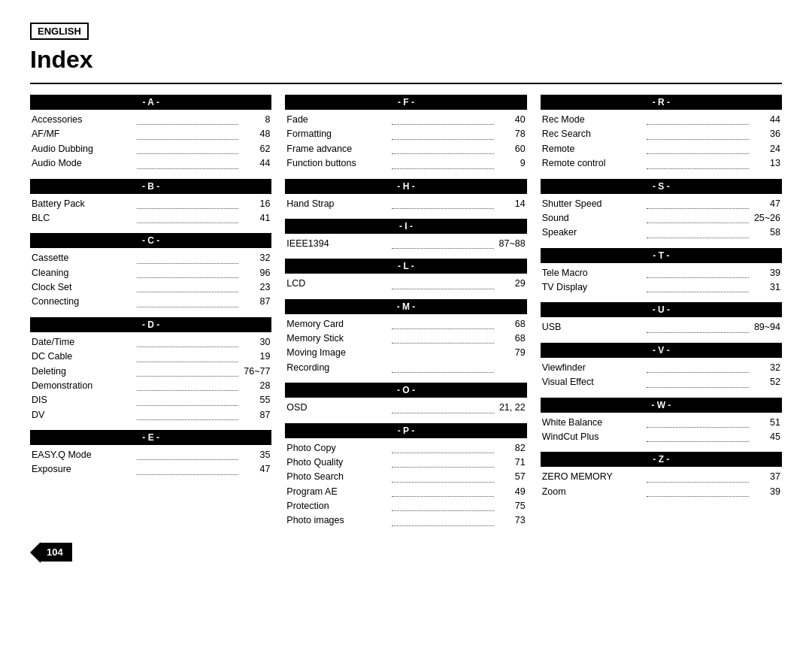  What do you see at coordinates (511, 164) in the screenshot?
I see `entry-page: 9` at bounding box center [511, 164].